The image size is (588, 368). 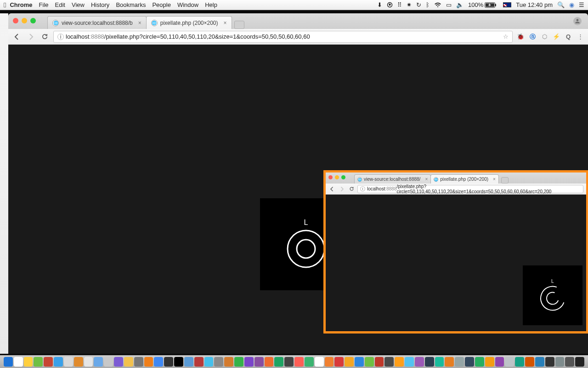 I want to click on profile-avatar-icon, so click(x=577, y=21).